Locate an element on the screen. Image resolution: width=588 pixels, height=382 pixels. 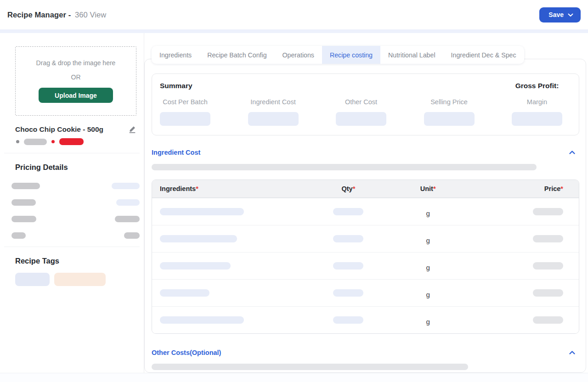
product-name: Choco Chip Cookie - 500g is located at coordinates (59, 129).